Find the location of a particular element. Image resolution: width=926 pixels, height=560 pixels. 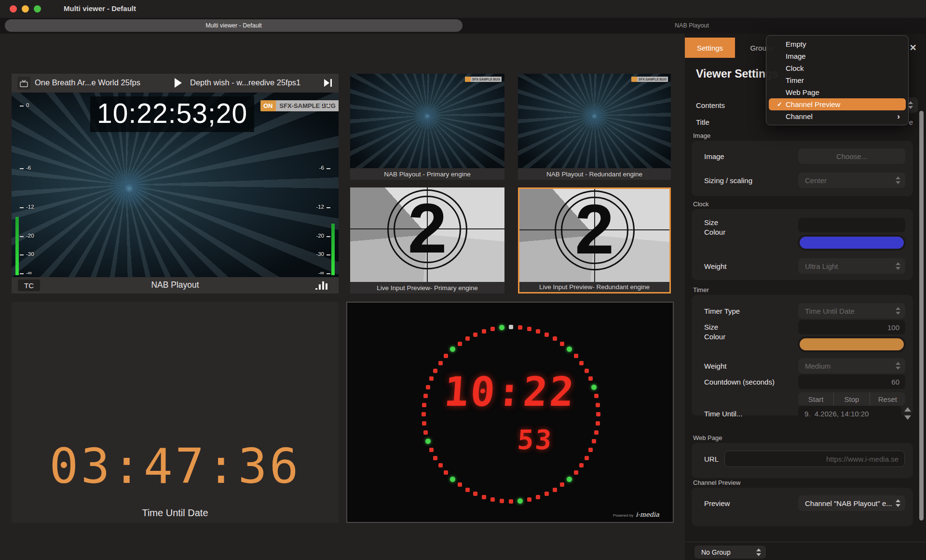

menu-item-channel-preview: ✓ Channel Preview is located at coordinates (837, 104).